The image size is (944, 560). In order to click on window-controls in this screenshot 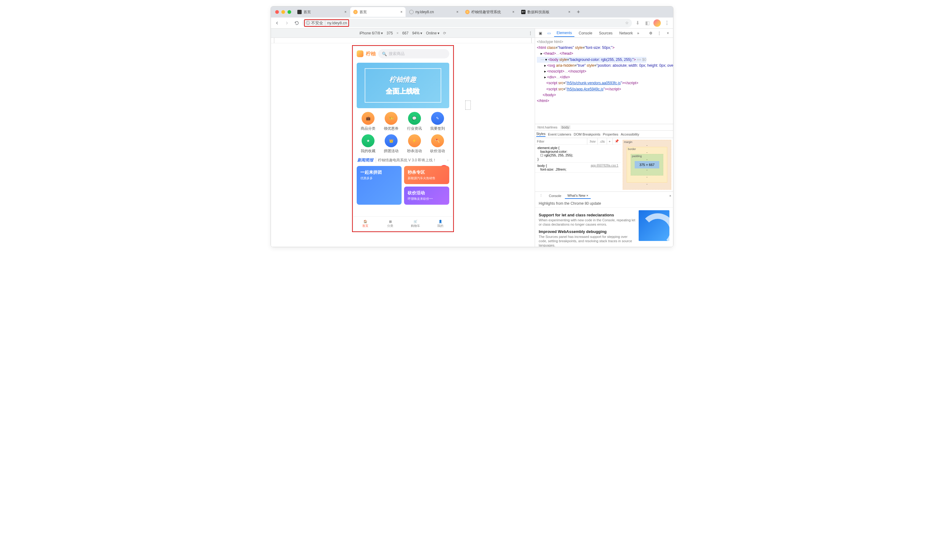, I will do `click(283, 12)`.